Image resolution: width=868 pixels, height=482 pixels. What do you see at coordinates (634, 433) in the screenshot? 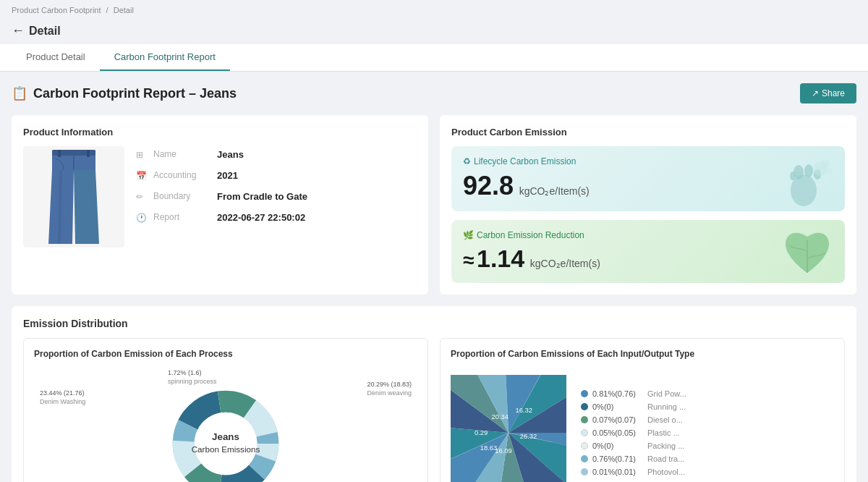
I see `legend-list: 0.81%(0.76) Grid Pow... 0%(0) Running ..…` at bounding box center [634, 433].